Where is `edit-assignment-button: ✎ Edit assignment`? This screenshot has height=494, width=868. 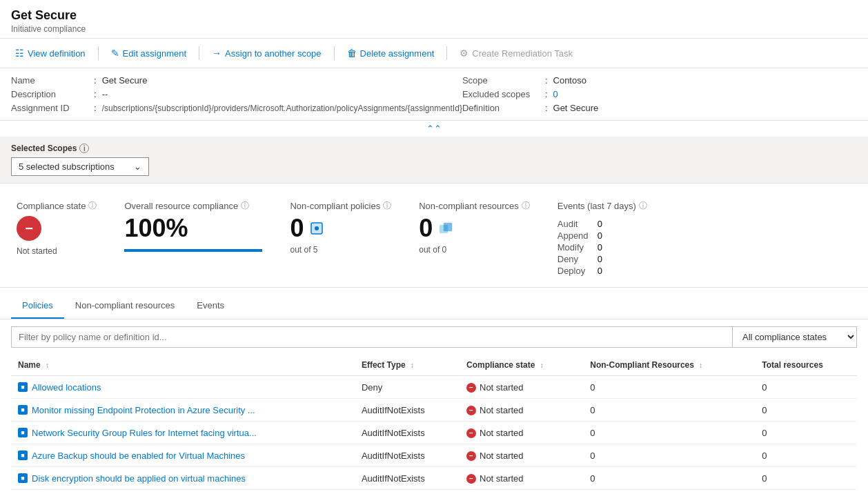
edit-assignment-button: ✎ Edit assignment is located at coordinates (149, 53).